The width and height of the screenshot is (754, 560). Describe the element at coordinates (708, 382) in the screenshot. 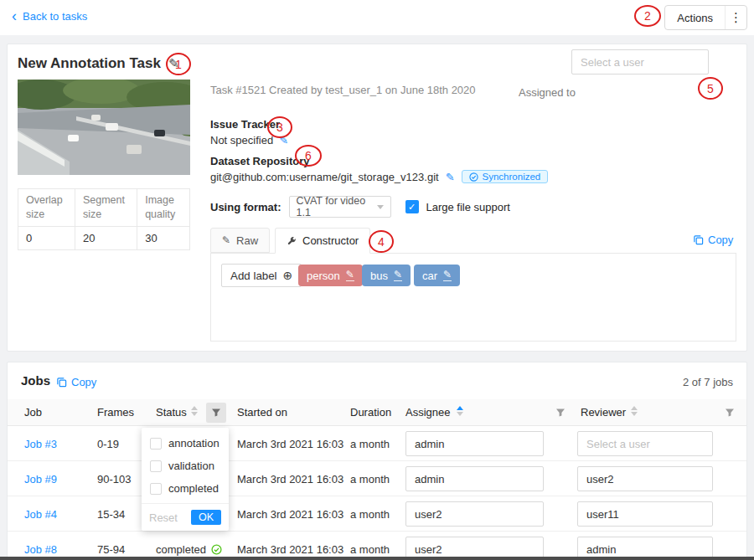

I see `jobs-count: 2 of 7 jobs` at that location.